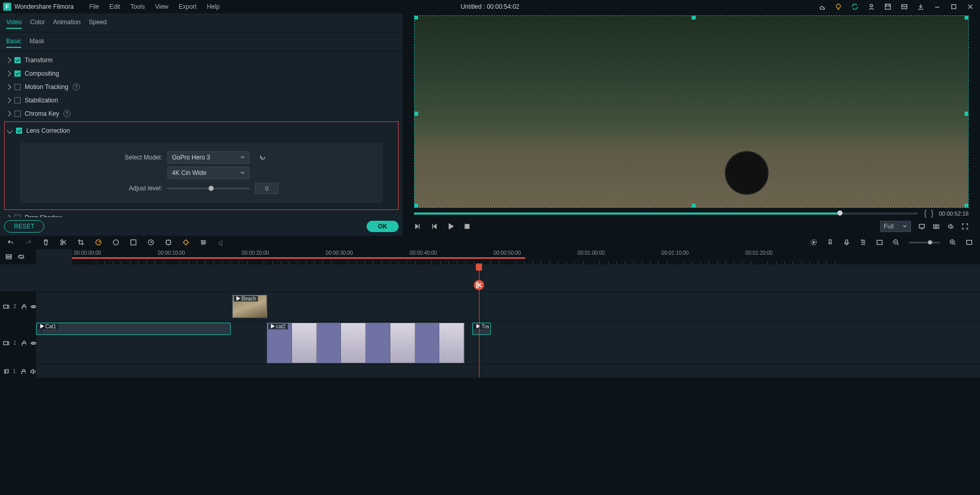 This screenshot has height=495, width=980. I want to click on zoom-fit-icon, so click(969, 242).